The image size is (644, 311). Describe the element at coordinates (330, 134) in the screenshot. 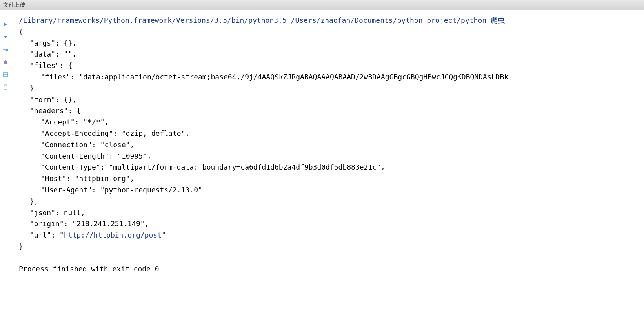

I see `json-accept-encoding: "Accept-Encoding": "gzip, deflate",` at that location.